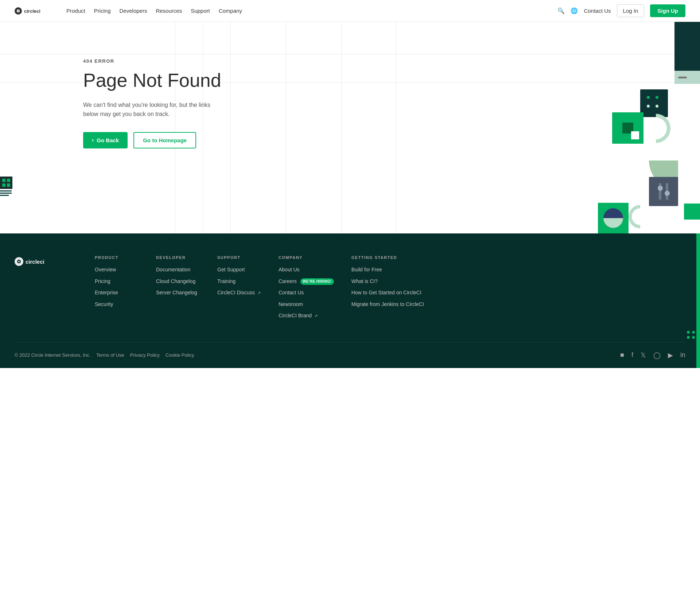  What do you see at coordinates (178, 270) in the screenshot?
I see `footer-link-docs: Documentation` at bounding box center [178, 270].